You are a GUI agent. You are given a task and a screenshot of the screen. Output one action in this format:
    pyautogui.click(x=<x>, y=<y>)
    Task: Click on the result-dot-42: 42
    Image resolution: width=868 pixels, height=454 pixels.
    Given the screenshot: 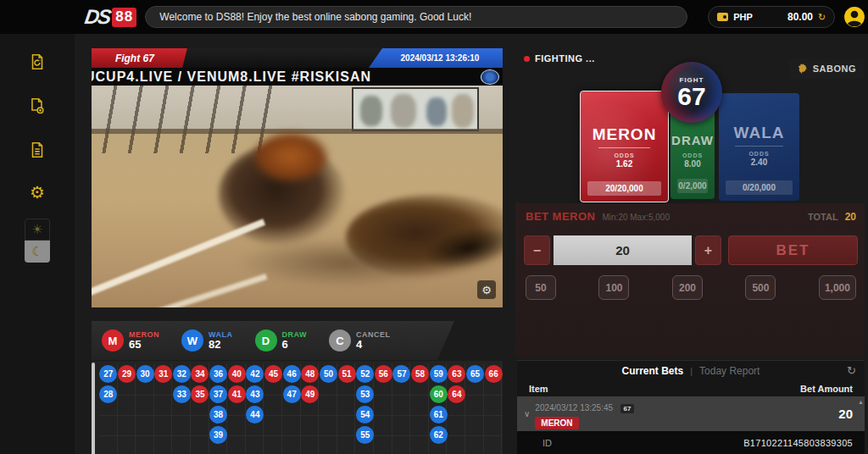 What is the action you would take?
    pyautogui.click(x=254, y=374)
    